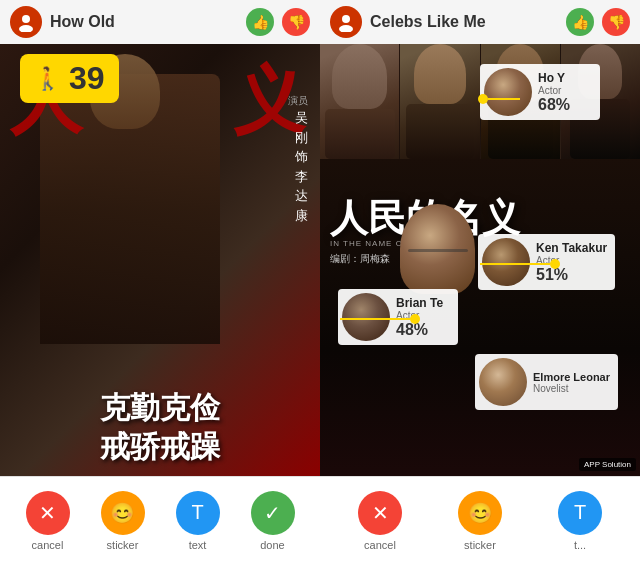 The image size is (640, 564). I want to click on done-label: done, so click(272, 545).